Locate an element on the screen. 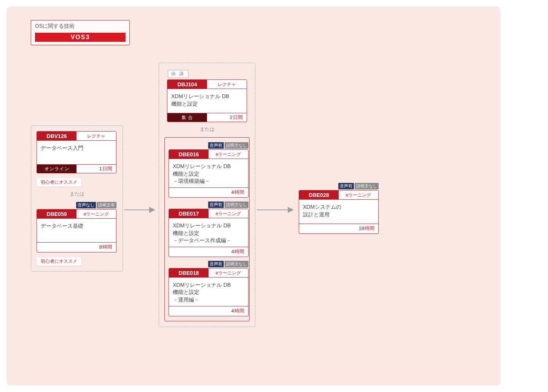  course-code: DBE016 is located at coordinates (189, 154).